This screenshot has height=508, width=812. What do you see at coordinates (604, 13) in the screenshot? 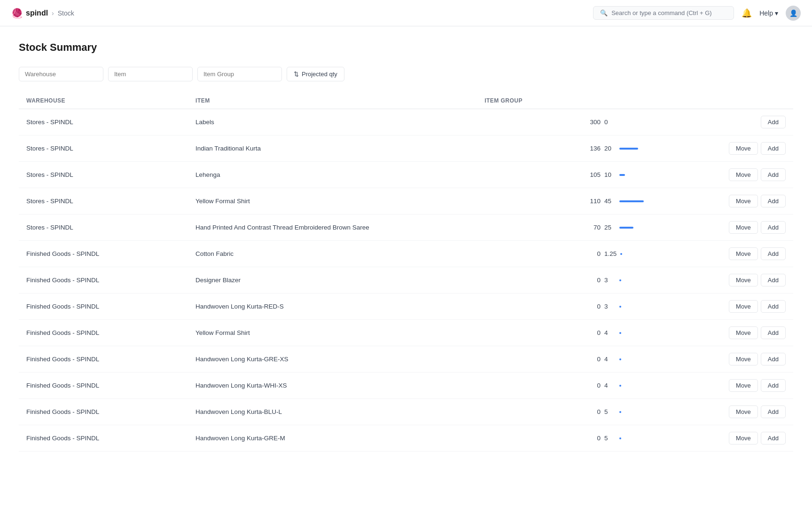
I see `search-icon: 🔍` at bounding box center [604, 13].